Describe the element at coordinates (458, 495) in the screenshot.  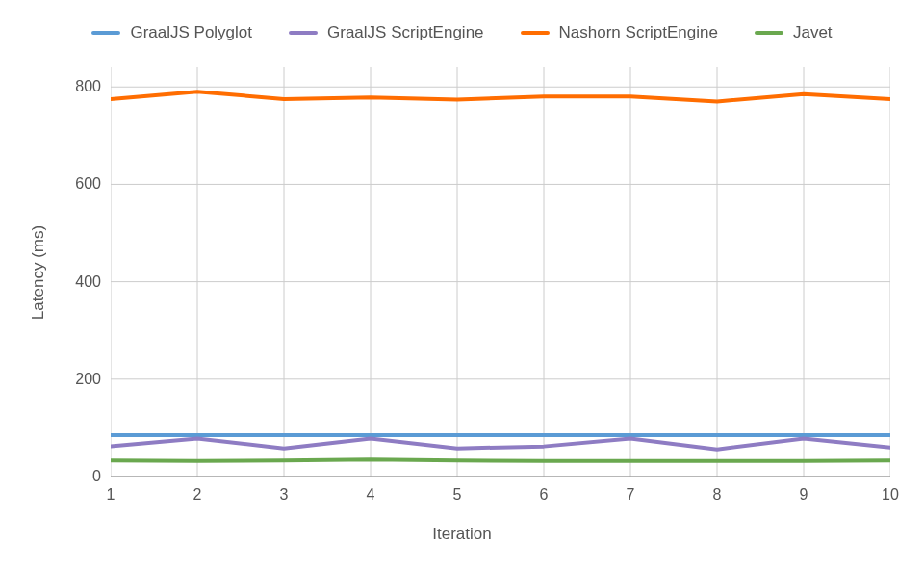
I see `x-tick: 5` at that location.